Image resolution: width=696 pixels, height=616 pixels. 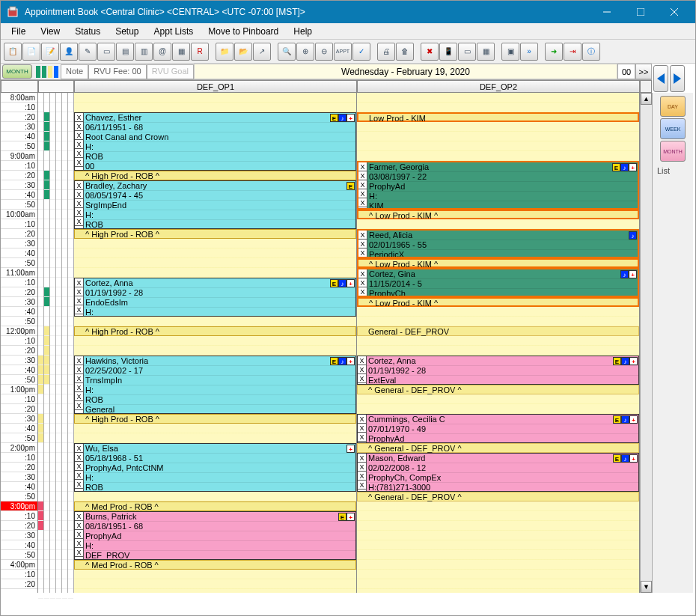 I want to click on time-column: 8:00am:10:20:30:40:509:00am:10:20:30:40:…, so click(x=19, y=343).